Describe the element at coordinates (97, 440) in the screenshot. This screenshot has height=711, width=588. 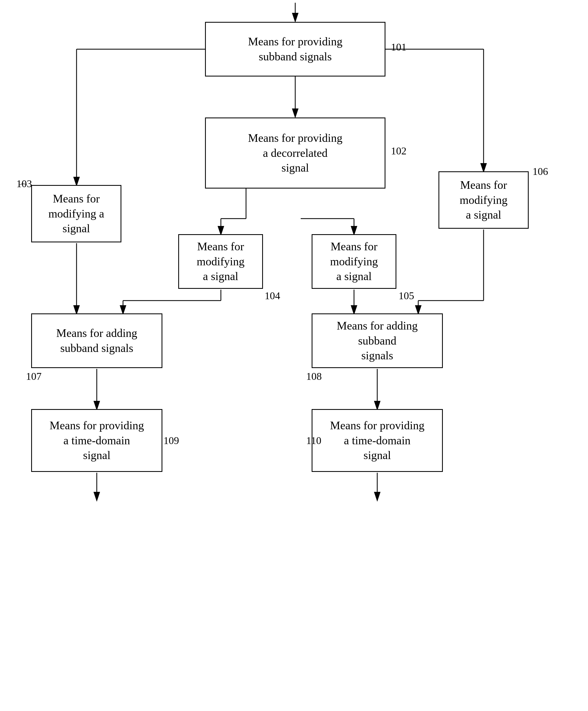
I see `box-109: Means for providing a time-domain signal` at that location.